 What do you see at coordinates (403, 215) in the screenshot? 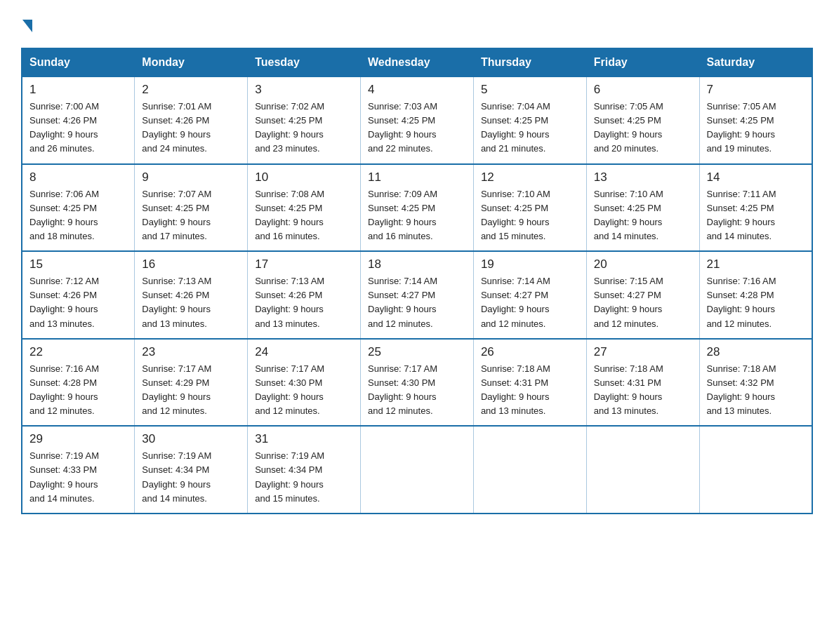
I see `day-info: Sunrise: 7:09 AMSunset: 4:25 PMDaylight:…` at bounding box center [403, 215].